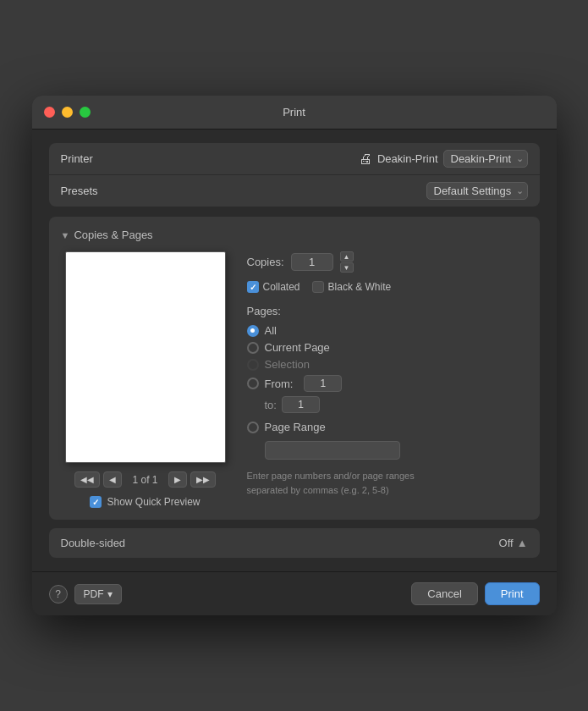 Image resolution: width=588 pixels, height=711 pixels. Describe the element at coordinates (294, 174) in the screenshot. I see `printer-presets-section: Printer 🖨 Deakin-Print Deakin-Print Pres…` at that location.